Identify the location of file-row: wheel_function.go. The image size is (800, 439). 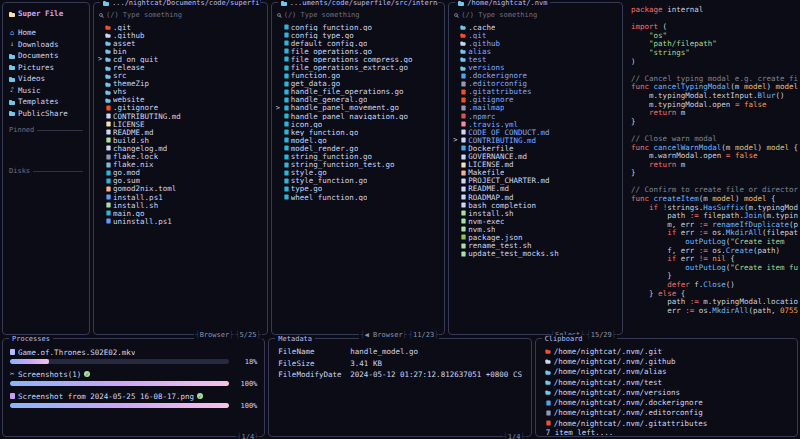
(358, 197).